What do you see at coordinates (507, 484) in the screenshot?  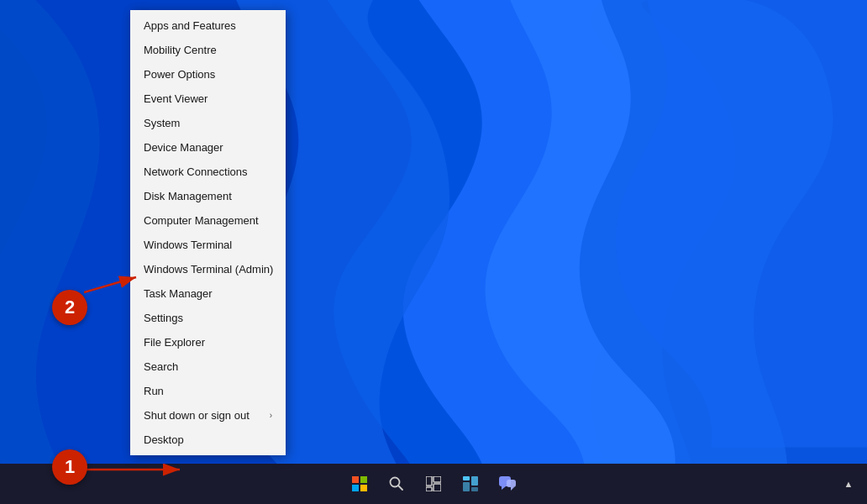 I see `chat-button` at bounding box center [507, 484].